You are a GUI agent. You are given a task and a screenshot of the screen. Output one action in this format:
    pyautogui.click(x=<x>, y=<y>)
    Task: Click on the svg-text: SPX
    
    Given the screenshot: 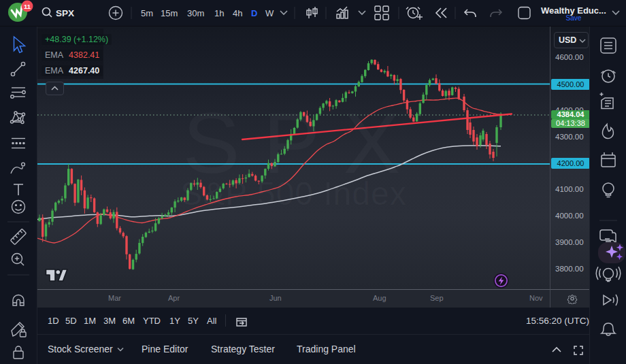 What is the action you would take?
    pyautogui.click(x=65, y=14)
    